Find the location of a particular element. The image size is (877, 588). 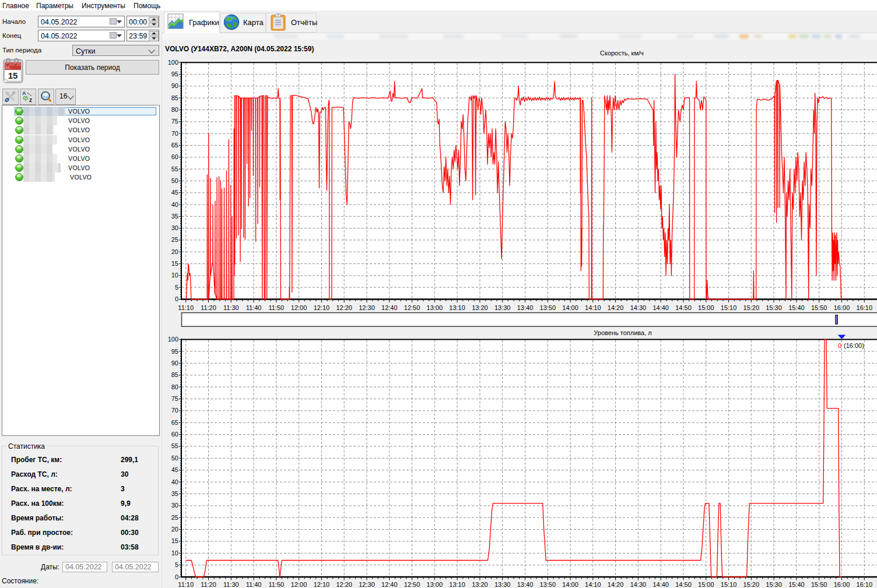

svg-text: (16:00) is located at coordinates (854, 346).